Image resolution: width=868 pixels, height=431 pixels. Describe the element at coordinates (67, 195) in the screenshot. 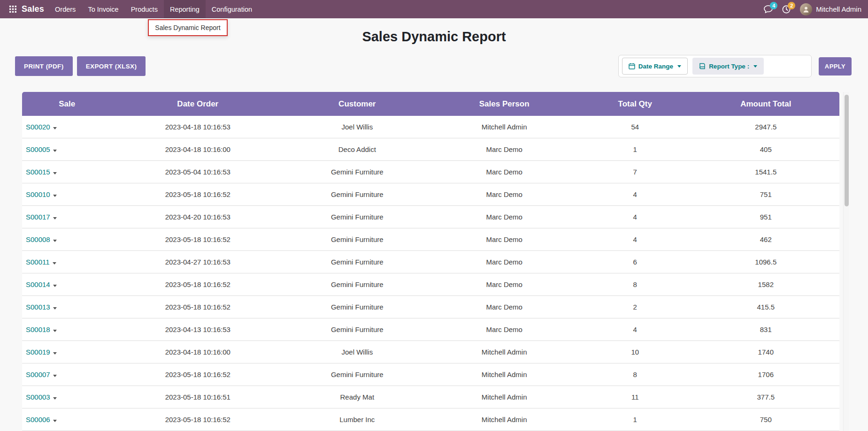

I see `cell-sale: S00010` at that location.